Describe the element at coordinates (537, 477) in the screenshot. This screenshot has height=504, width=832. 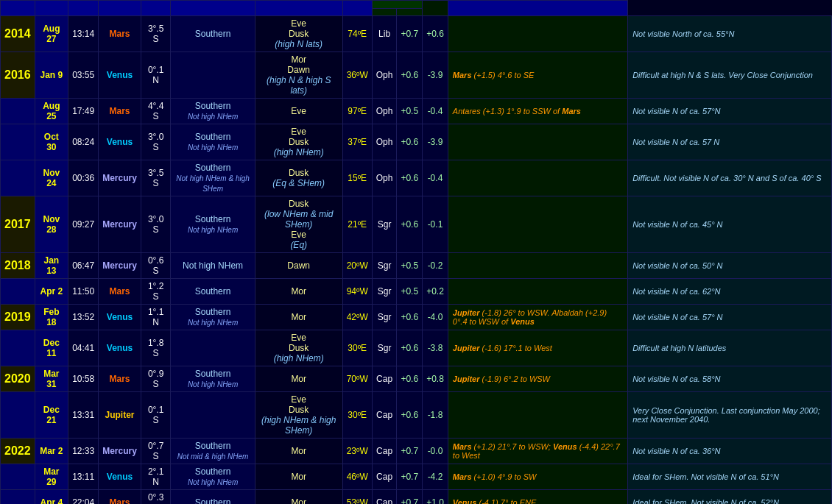
I see `nearby-cell: Mars (+1.0) 4°.9 to SW` at that location.